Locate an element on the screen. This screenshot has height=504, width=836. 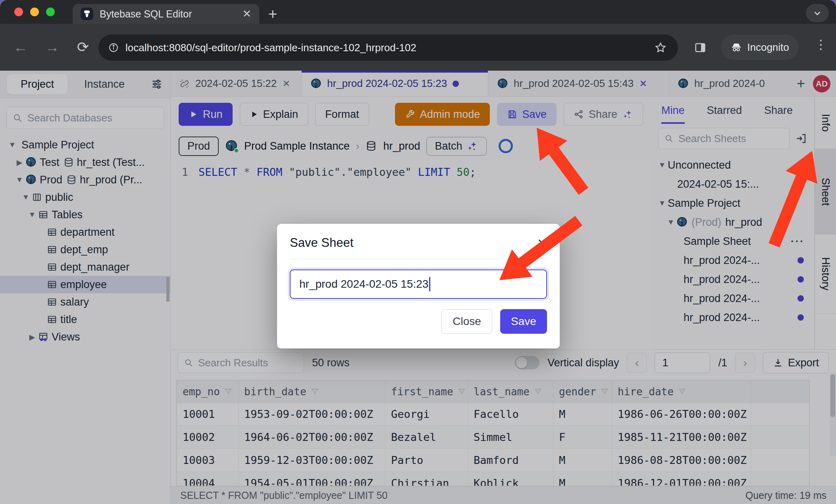
back-button: ← is located at coordinates (21, 47).